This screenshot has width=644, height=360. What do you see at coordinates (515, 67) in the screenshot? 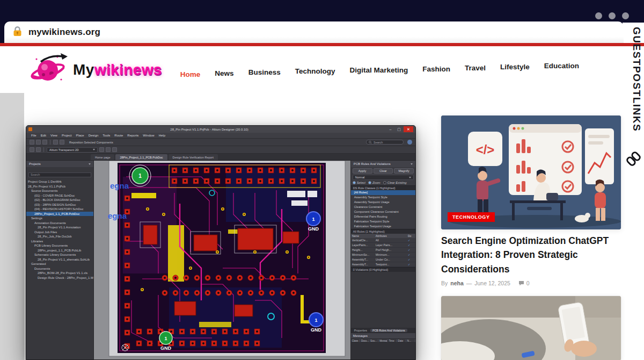
I see `nav-lifestyle: Lifestyle` at bounding box center [515, 67].